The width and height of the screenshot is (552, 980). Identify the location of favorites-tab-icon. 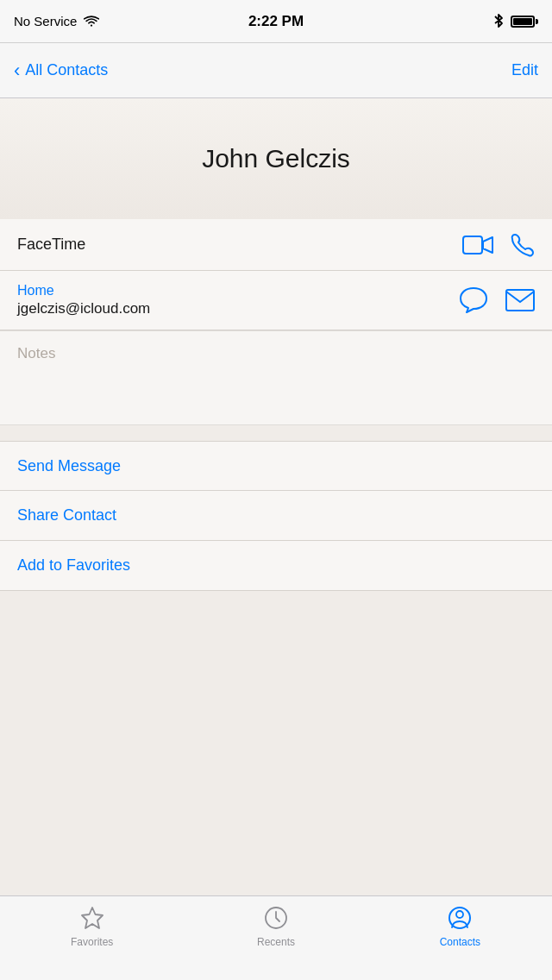
(92, 918).